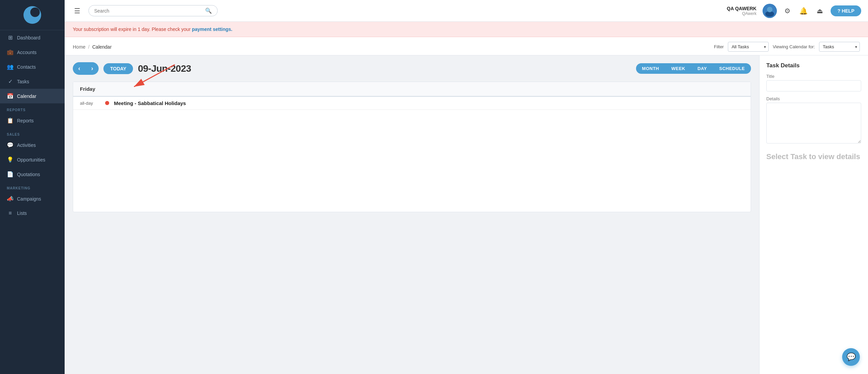  Describe the element at coordinates (787, 11) in the screenshot. I see `gear-icon: ⚙` at that location.